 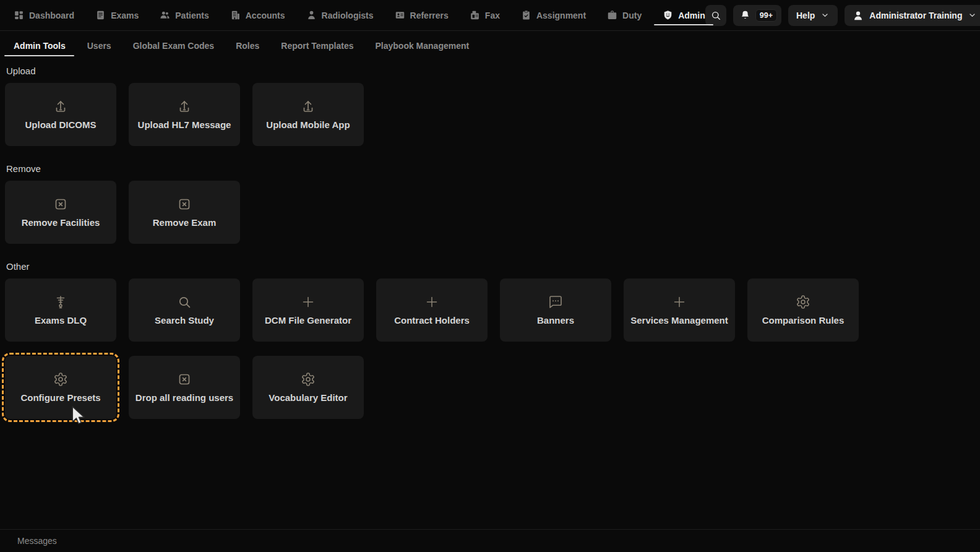 What do you see at coordinates (858, 15) in the screenshot?
I see `user-icon` at bounding box center [858, 15].